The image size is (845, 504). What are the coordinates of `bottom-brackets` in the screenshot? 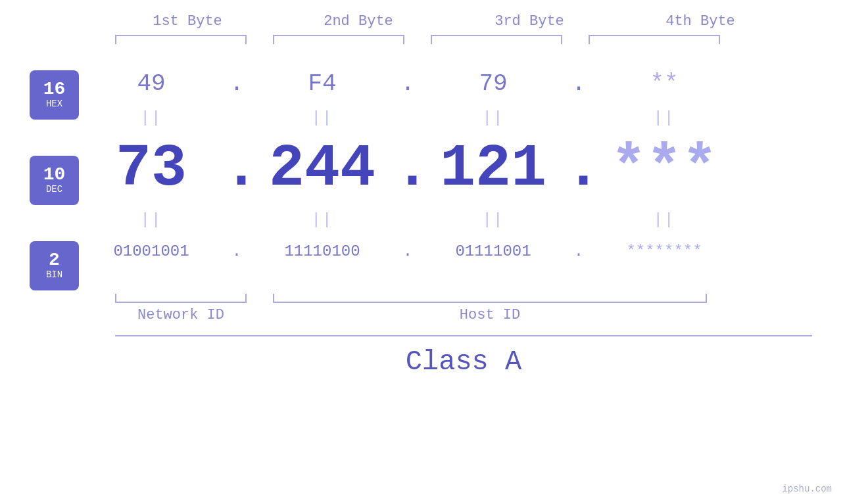 It's located at (411, 298).